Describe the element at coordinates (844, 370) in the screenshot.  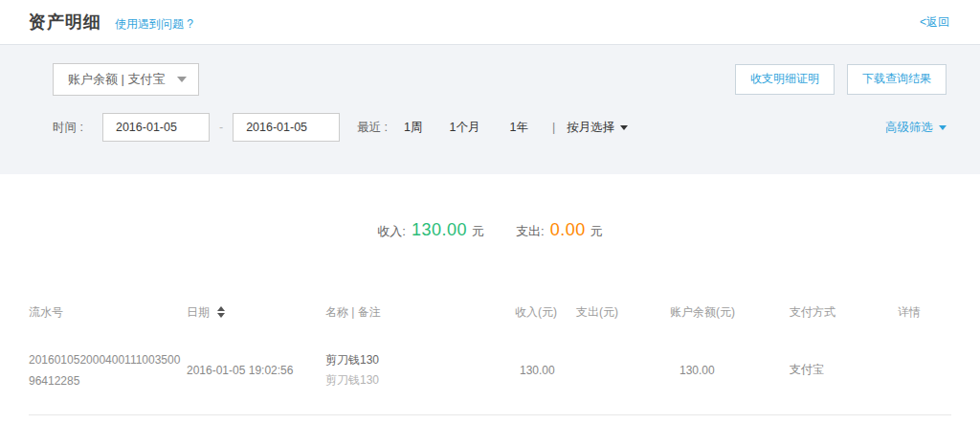
I see `cell-payment-method: 支付宝` at that location.